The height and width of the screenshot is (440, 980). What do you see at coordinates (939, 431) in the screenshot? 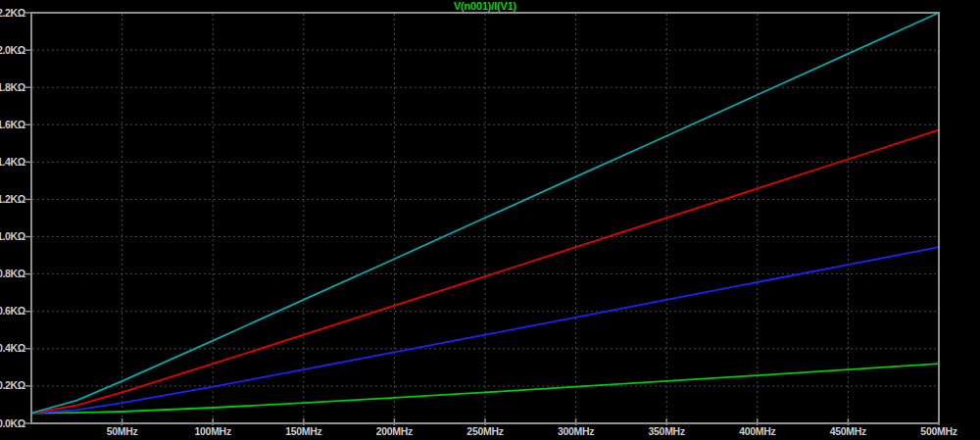
I see `x-tick-label: 500MHz` at bounding box center [939, 431].